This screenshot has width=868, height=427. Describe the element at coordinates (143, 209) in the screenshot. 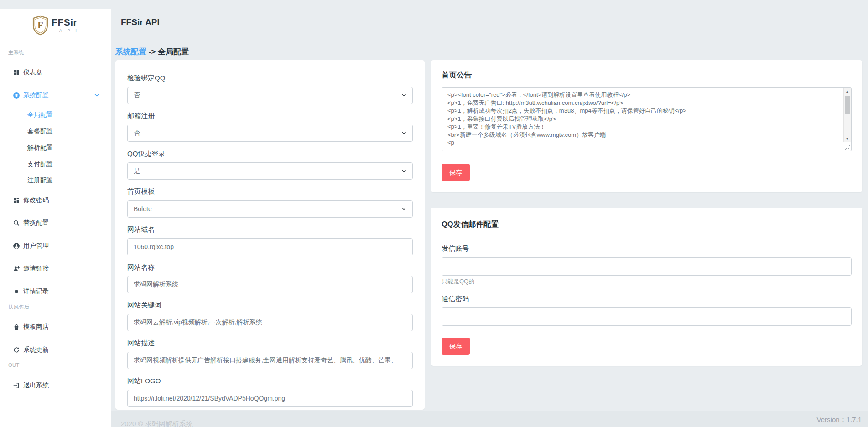

I see `select-value: Bolete` at that location.